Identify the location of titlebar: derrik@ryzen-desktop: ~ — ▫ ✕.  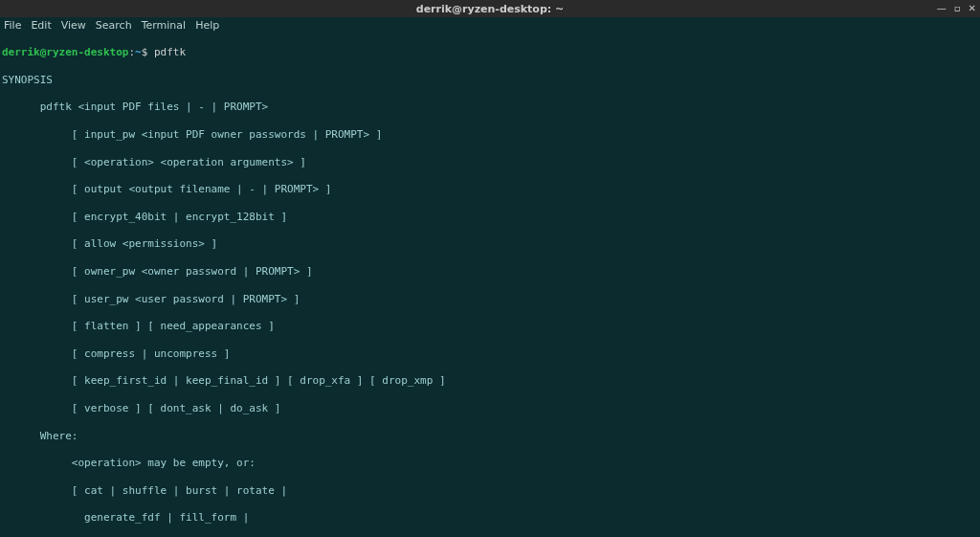
(490, 9).